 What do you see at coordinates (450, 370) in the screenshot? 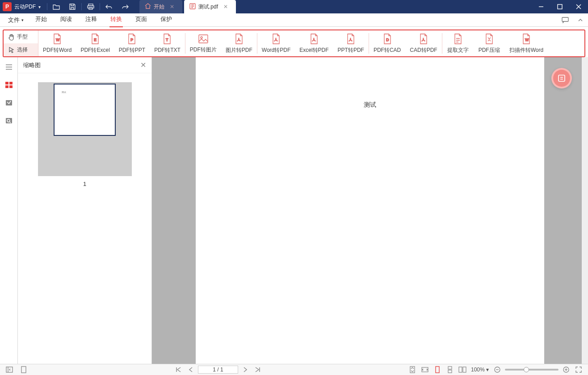
I see `continuous-icon` at bounding box center [450, 370].